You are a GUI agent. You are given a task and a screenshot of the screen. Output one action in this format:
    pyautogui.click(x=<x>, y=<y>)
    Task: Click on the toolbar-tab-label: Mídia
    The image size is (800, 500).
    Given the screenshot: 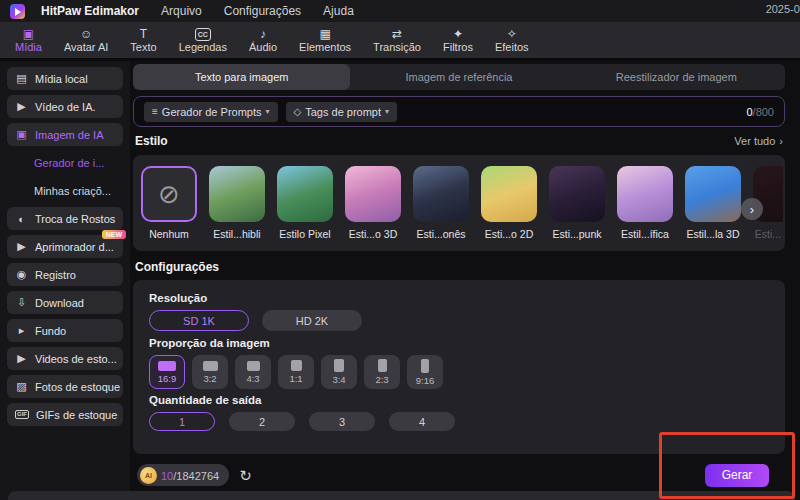 What is the action you would take?
    pyautogui.click(x=28, y=48)
    